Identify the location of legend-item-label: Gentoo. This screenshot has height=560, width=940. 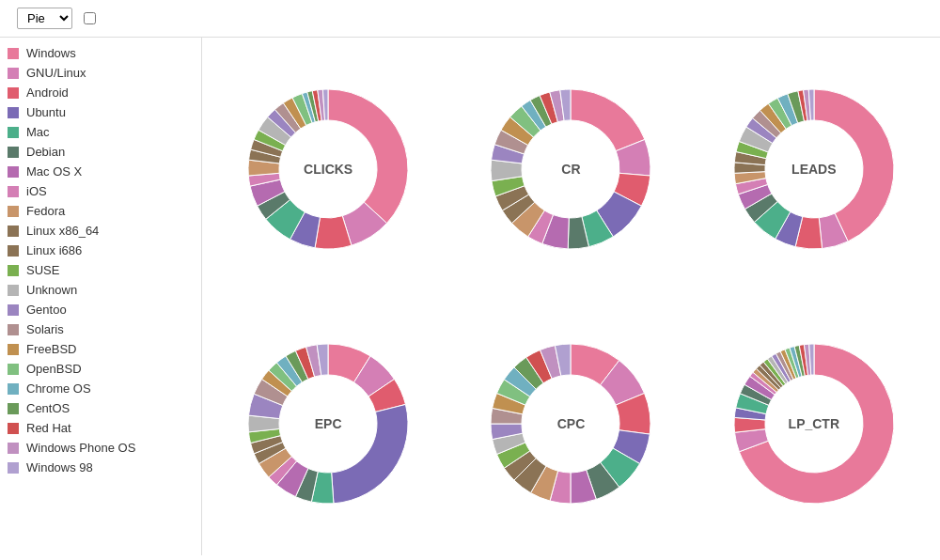
(47, 310).